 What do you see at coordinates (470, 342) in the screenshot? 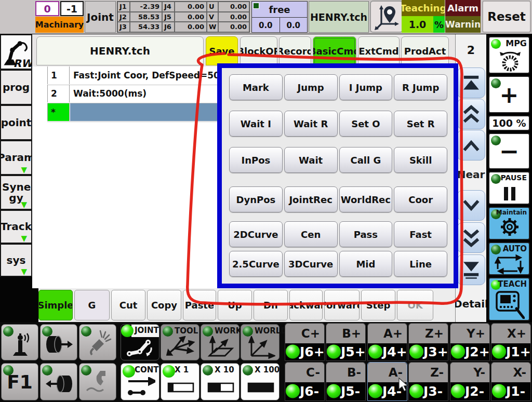
I see `jog-button-y-plus: Y+ J2+` at bounding box center [470, 342].